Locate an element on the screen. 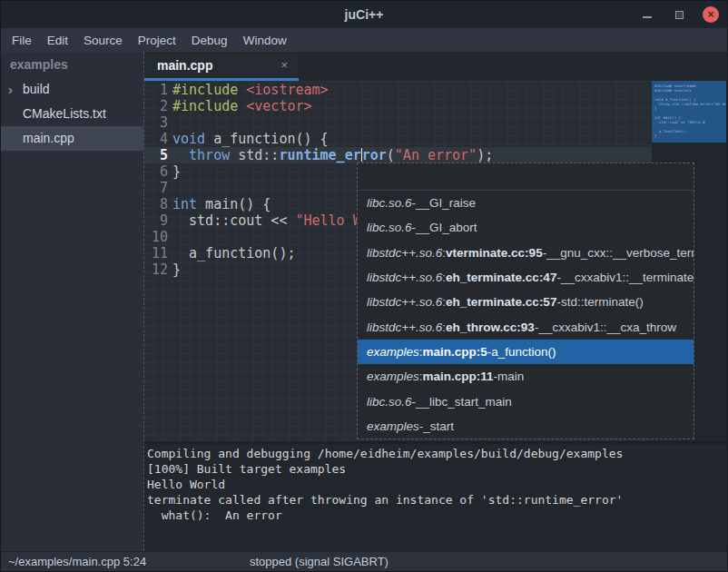 The image size is (728, 572). code-text: #include <vector> is located at coordinates (242, 106).